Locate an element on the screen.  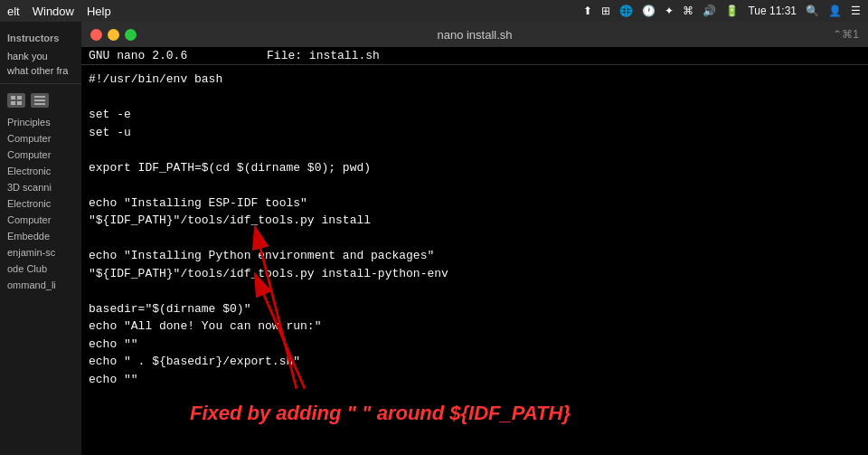
time-icon: 🕐 is located at coordinates (649, 11).